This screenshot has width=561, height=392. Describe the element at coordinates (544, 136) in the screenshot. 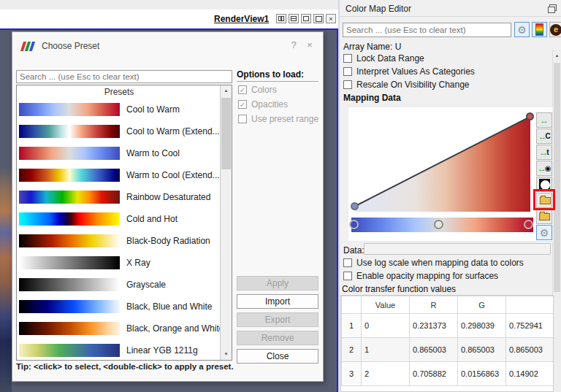

I see `rescale-to-custom-range-button: ↔ C` at that location.